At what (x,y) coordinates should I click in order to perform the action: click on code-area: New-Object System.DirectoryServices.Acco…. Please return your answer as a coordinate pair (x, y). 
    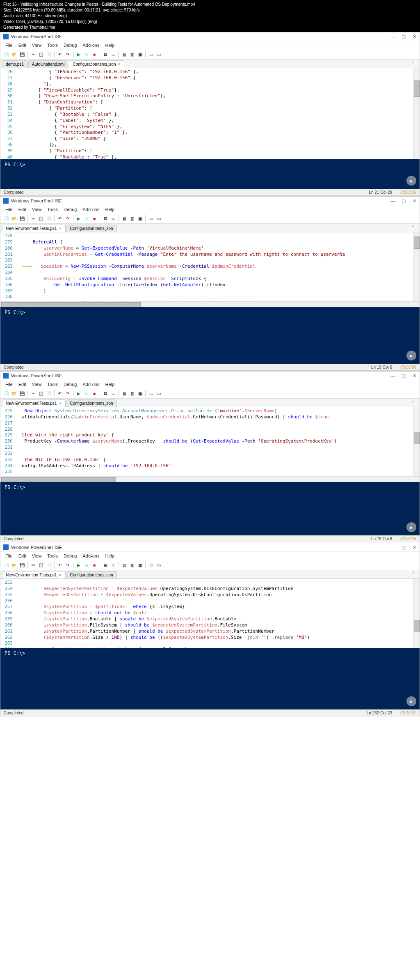
    Looking at the image, I should click on (217, 442).